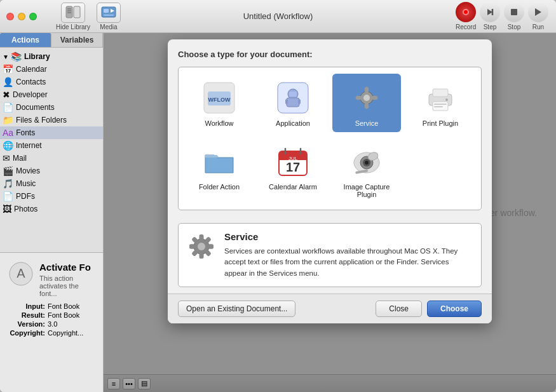 This screenshot has height=392, width=556. What do you see at coordinates (22, 17) in the screenshot?
I see `minimize-button` at bounding box center [22, 17].